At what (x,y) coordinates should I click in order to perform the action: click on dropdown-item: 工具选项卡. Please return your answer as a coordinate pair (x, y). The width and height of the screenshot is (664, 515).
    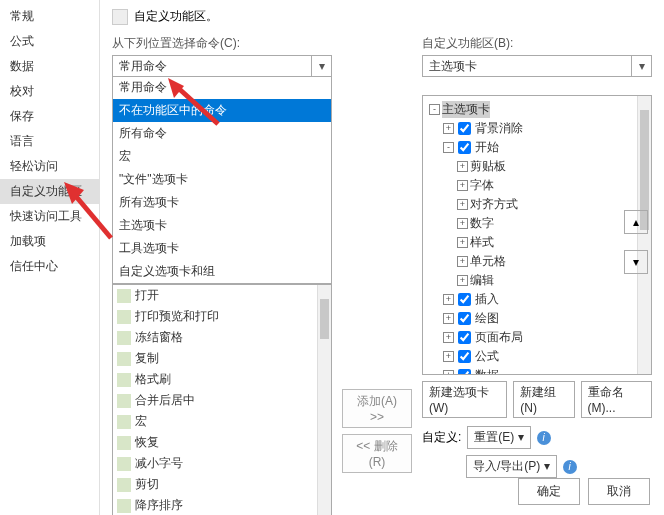
    Looking at the image, I should click on (222, 248).